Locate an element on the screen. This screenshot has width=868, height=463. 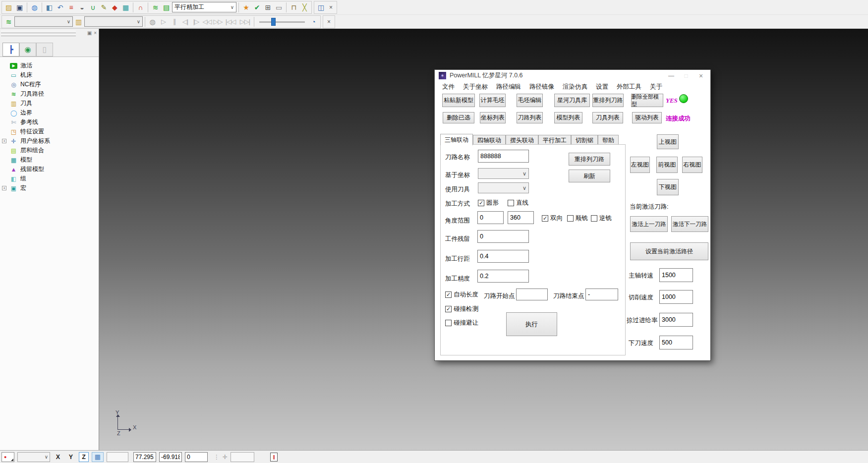
tolerance-input is located at coordinates (503, 276).